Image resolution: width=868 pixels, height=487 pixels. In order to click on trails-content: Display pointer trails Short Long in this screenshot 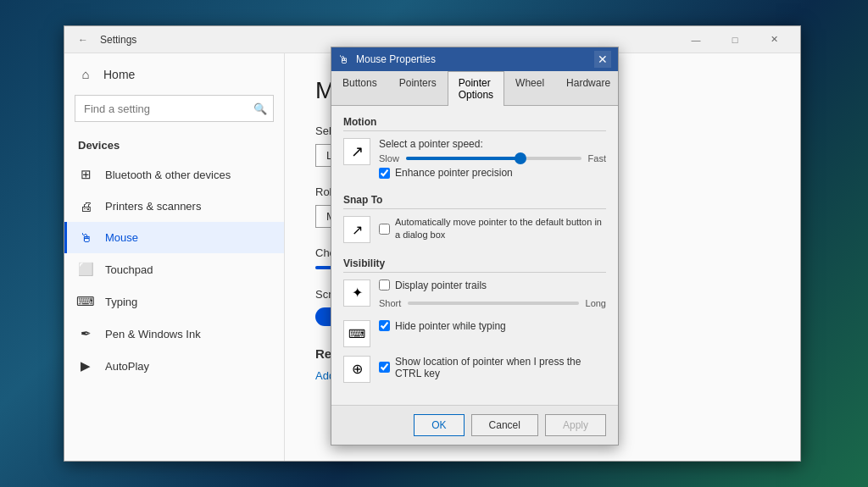, I will do `click(492, 296)`.